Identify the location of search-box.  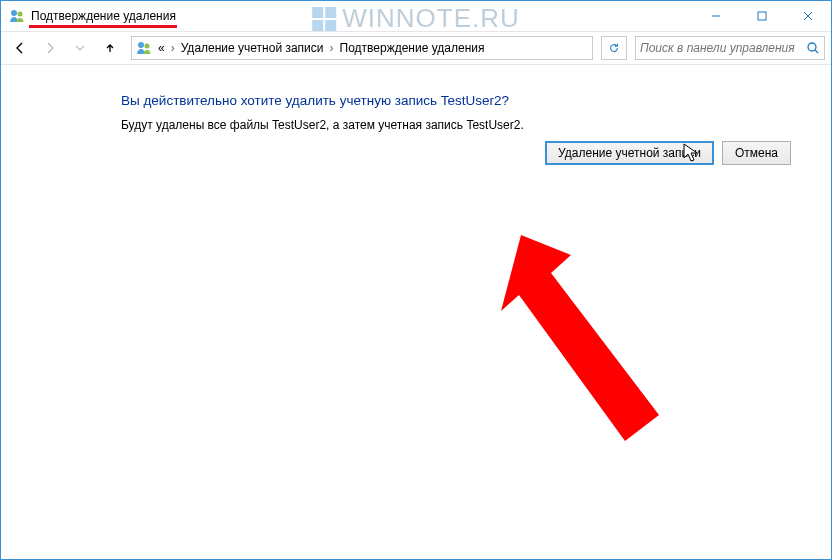
(730, 48).